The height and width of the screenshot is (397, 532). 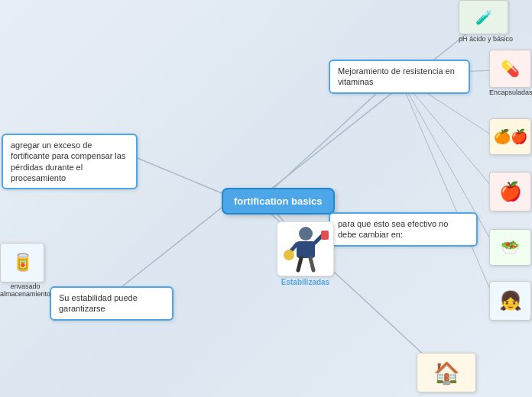 What do you see at coordinates (511, 247) in the screenshot?
I see `salad-image-node: 🥗` at bounding box center [511, 247].